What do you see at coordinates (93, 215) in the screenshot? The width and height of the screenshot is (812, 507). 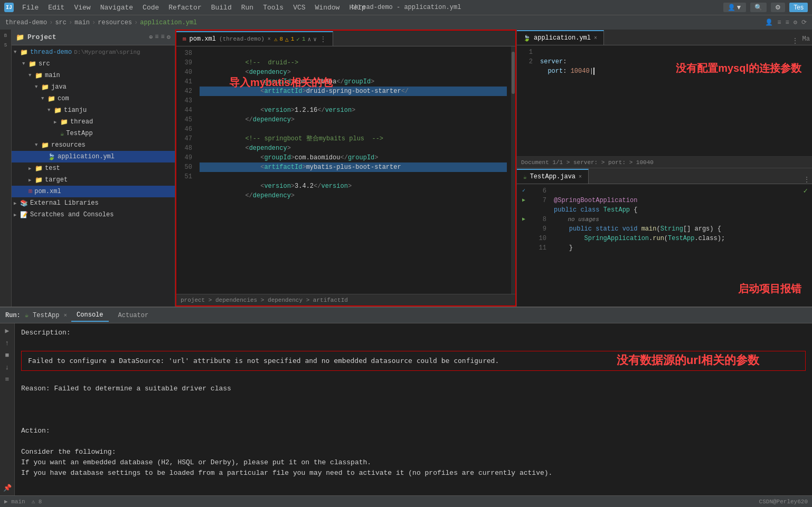 I see `tree-item-scratches: ▶ 📝 Scratches and Consoles` at bounding box center [93, 215].